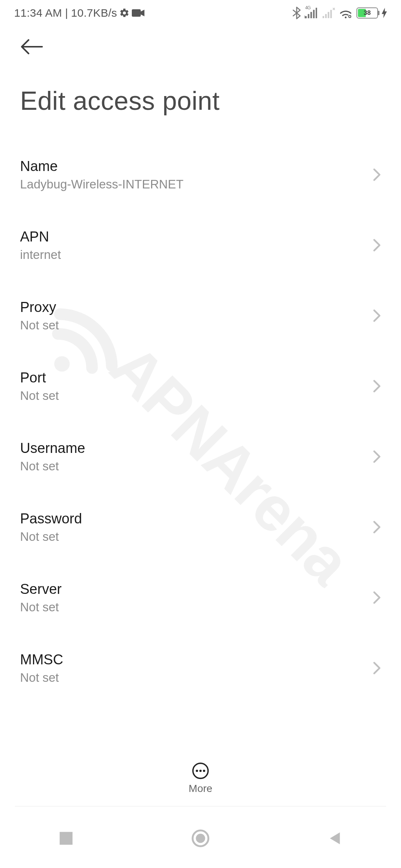  I want to click on row-title: MMSC, so click(196, 660).